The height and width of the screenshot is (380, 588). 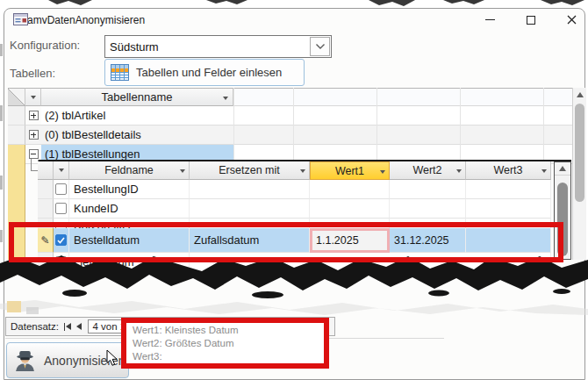 I want to click on tooltip-line-wert1: Wert1: Kleinstes Datum, so click(x=228, y=331).